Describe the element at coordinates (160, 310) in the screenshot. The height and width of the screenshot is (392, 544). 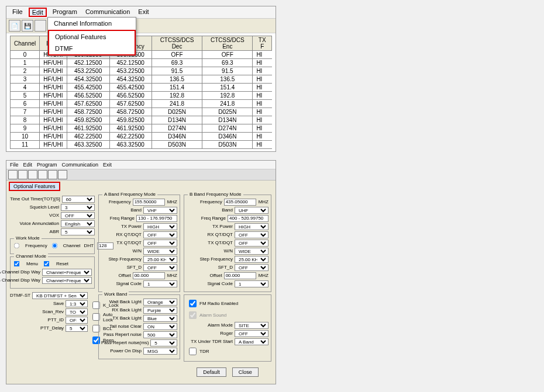
I see `rxbl-select: Purple` at that location.